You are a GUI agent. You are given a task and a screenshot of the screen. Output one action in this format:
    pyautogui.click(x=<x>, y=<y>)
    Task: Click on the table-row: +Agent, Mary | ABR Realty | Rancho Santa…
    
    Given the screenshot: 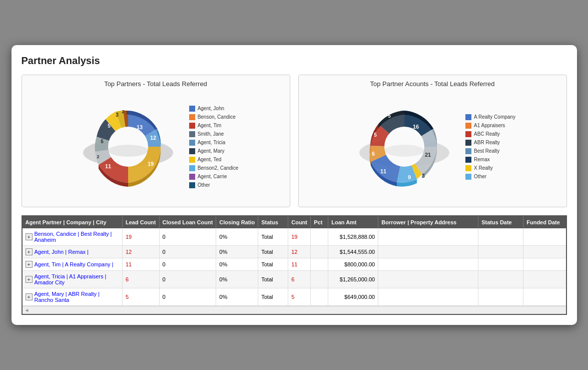 What is the action you would take?
    pyautogui.click(x=295, y=297)
    